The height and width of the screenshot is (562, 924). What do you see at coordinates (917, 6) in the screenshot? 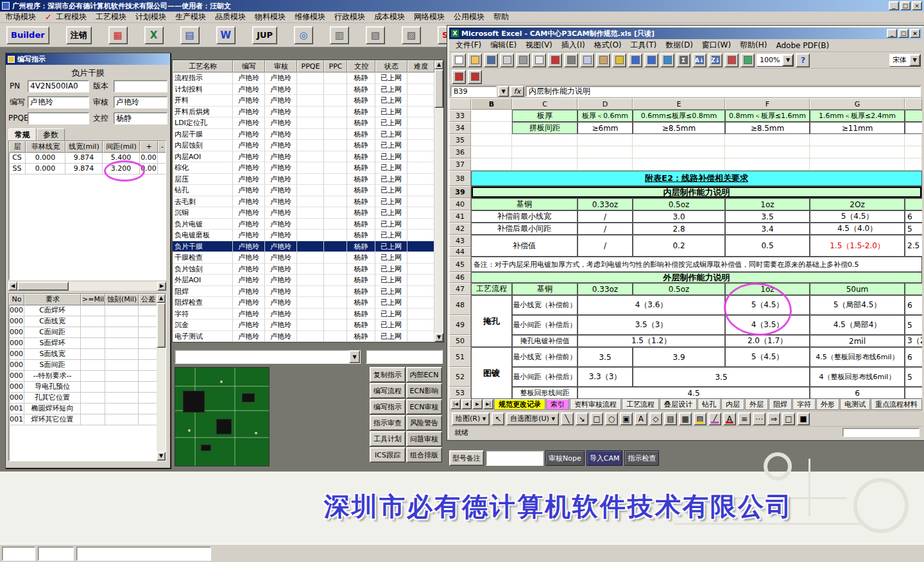
I see `close-button: ×` at bounding box center [917, 6].